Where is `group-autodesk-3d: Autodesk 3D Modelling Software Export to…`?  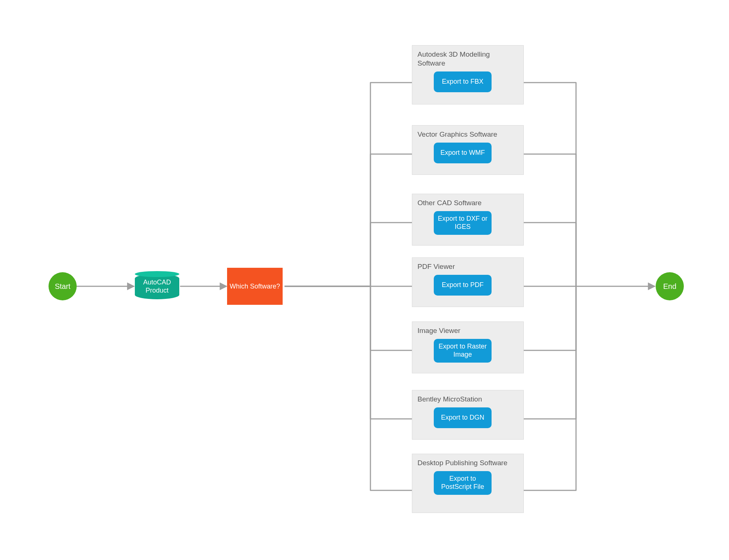 group-autodesk-3d: Autodesk 3D Modelling Software Export to… is located at coordinates (468, 75).